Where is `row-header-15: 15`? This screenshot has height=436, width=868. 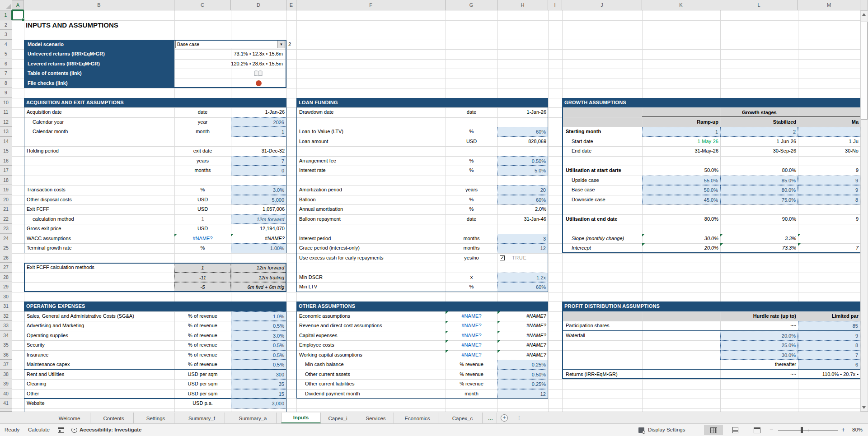 row-header-15: 15 is located at coordinates (6, 151).